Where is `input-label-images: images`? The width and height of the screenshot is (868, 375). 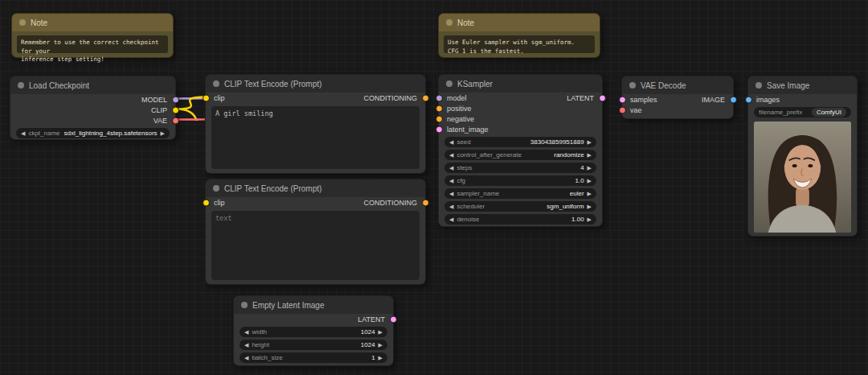
input-label-images: images is located at coordinates (768, 100).